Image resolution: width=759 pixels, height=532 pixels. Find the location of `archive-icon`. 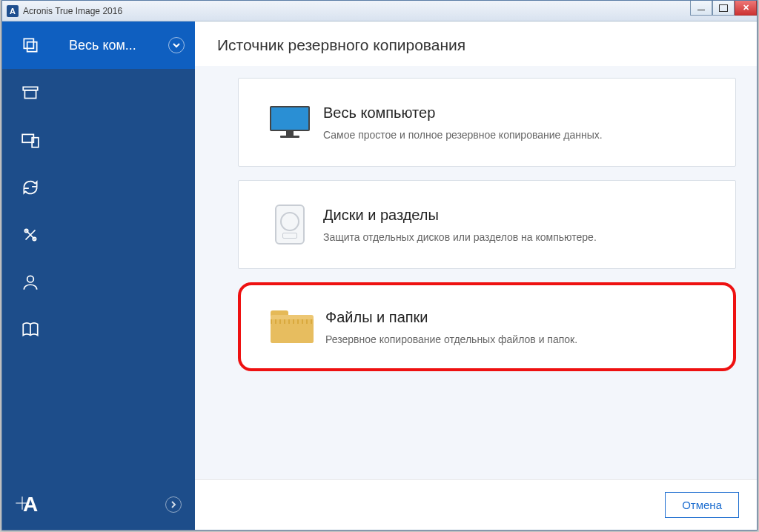

archive-icon is located at coordinates (30, 93).